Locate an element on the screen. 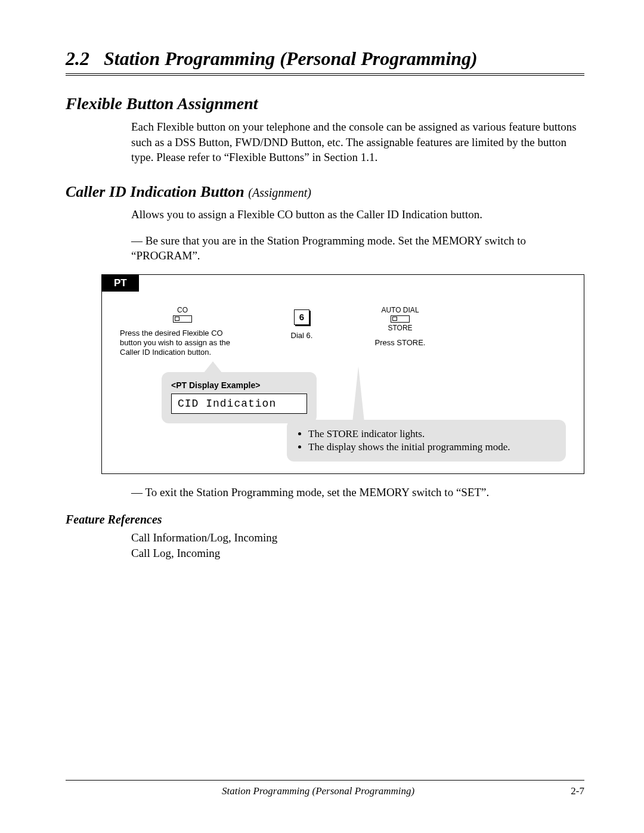 The image size is (644, 833). dial-key-icon: 6 is located at coordinates (302, 317).